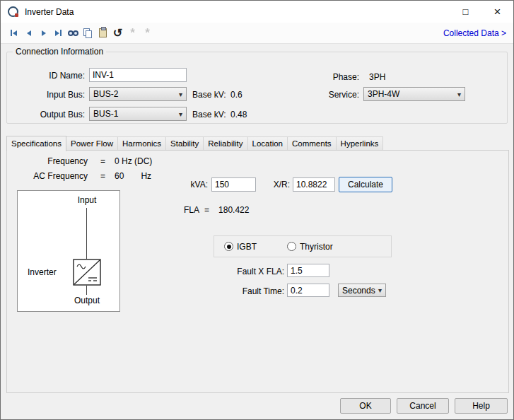 This screenshot has width=514, height=420. I want to click on collected-data-link: Collected Data >, so click(475, 33).